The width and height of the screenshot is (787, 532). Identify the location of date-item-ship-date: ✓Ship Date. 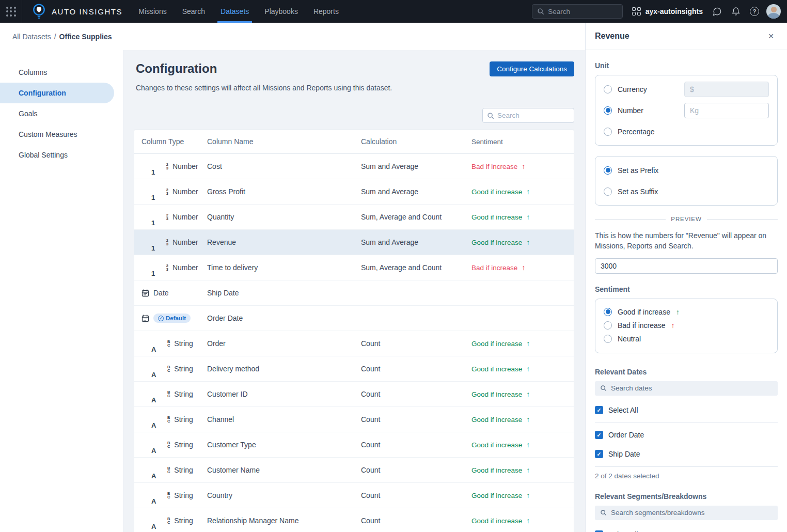
(686, 455).